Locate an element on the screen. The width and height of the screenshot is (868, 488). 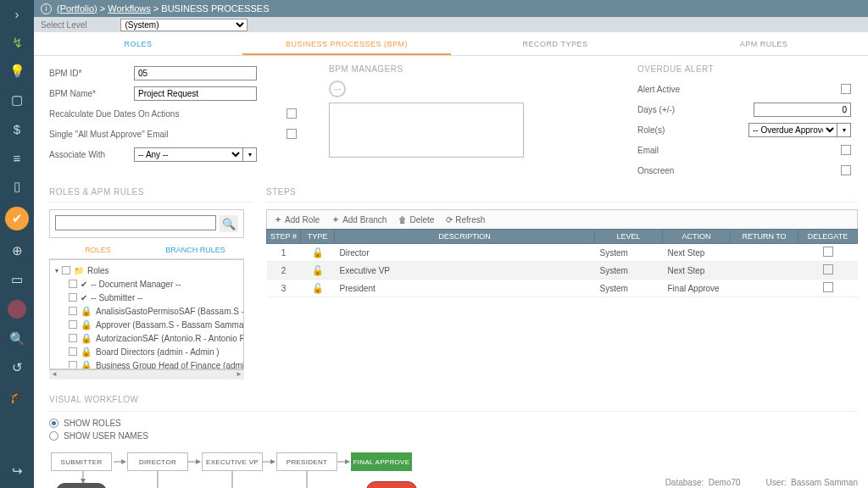
single-email-label: Single "All Must Approve" Email is located at coordinates (108, 134).